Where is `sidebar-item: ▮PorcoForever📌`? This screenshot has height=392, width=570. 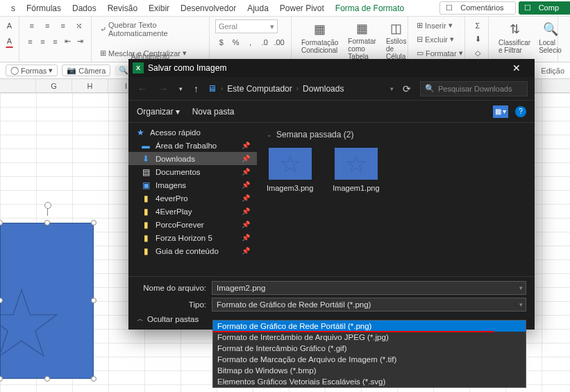
sidebar-item: ▮PorcoForever📌 is located at coordinates (193, 225).